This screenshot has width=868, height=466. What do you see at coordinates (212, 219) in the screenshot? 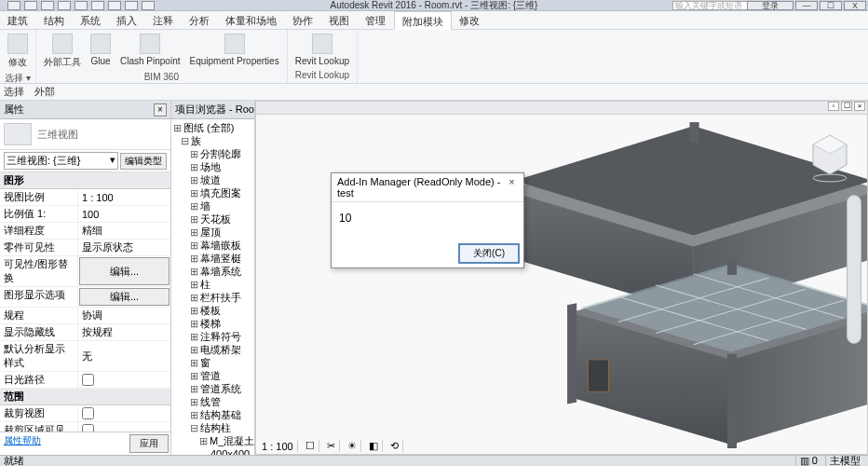
I see `tree-node: ⊞天花板` at bounding box center [212, 219].